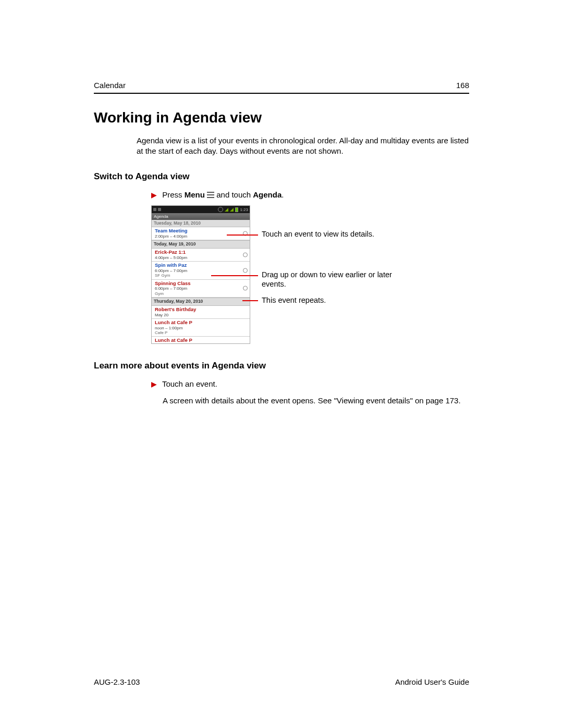 The image size is (563, 728). Describe the element at coordinates (201, 270) in the screenshot. I see `event-item: Spin with Paz 6:00pm – 7:00pm SF Gym` at that location.